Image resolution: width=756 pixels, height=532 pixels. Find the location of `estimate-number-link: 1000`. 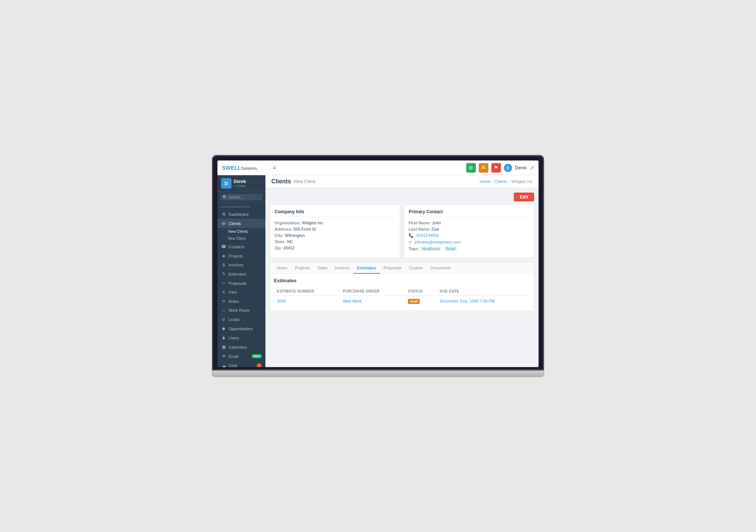

estimate-number-link: 1000 is located at coordinates (281, 301).